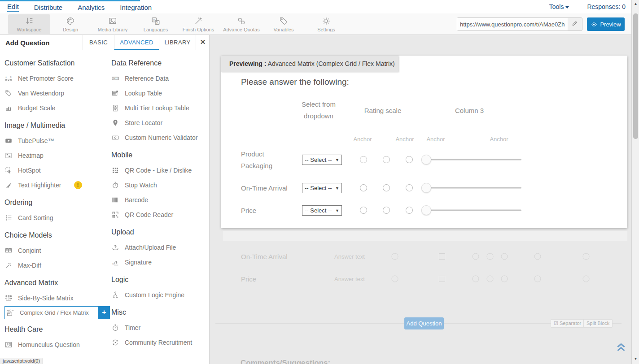 Image resolution: width=639 pixels, height=364 pixels. Describe the element at coordinates (115, 262) in the screenshot. I see `signature-icon` at that location.